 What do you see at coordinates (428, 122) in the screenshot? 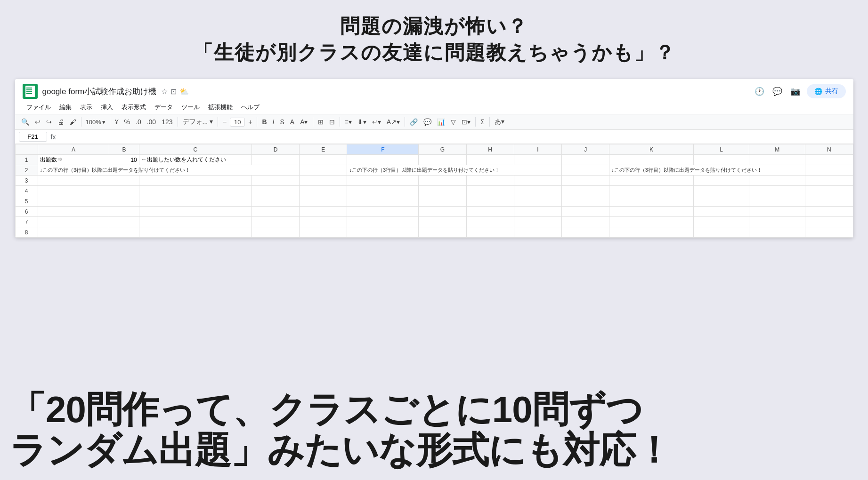
I see `comment-add-btn: 💬` at bounding box center [428, 122].